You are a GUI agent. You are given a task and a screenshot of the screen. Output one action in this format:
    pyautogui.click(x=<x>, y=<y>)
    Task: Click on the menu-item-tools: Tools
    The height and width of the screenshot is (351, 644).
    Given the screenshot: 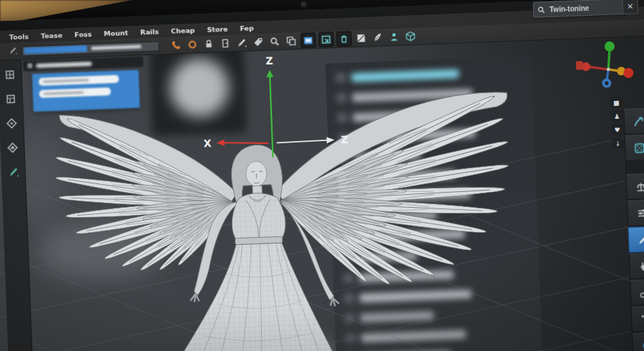 What is the action you would take?
    pyautogui.click(x=19, y=37)
    